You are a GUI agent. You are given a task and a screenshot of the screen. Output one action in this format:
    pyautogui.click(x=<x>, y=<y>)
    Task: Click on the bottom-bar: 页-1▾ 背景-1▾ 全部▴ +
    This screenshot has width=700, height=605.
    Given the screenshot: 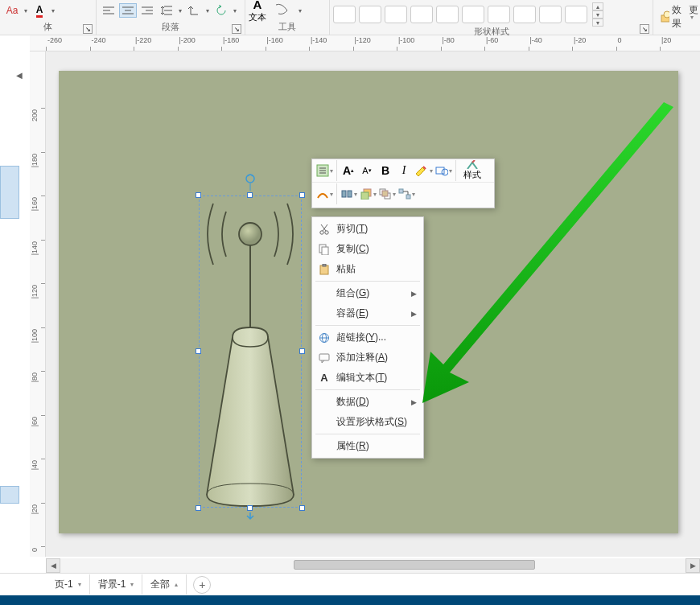 What is the action you would take?
    pyautogui.click(x=350, y=589)
    